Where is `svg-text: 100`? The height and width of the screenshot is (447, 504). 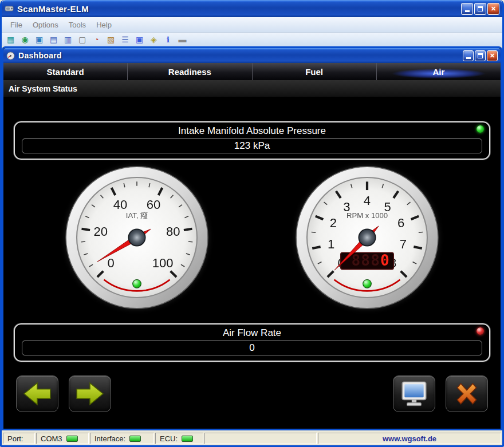
svg-text: 100 is located at coordinates (163, 263).